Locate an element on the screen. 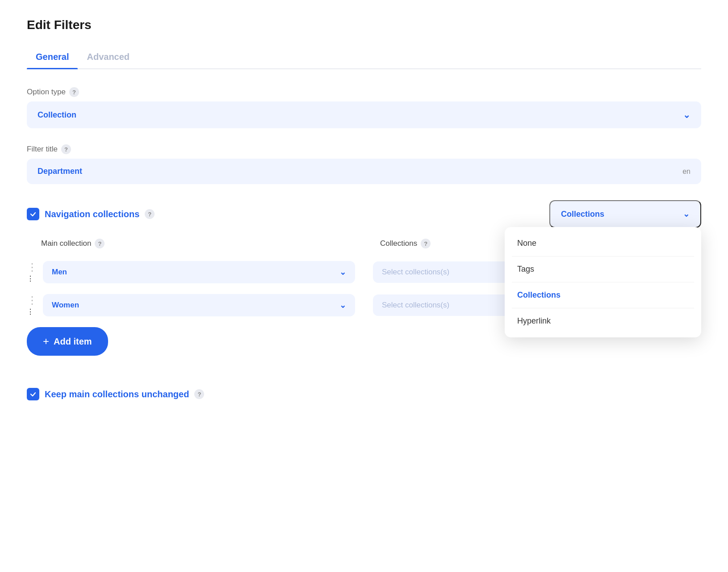 This screenshot has width=728, height=572. drag-handle-1: ⋮ is located at coordinates (32, 306).